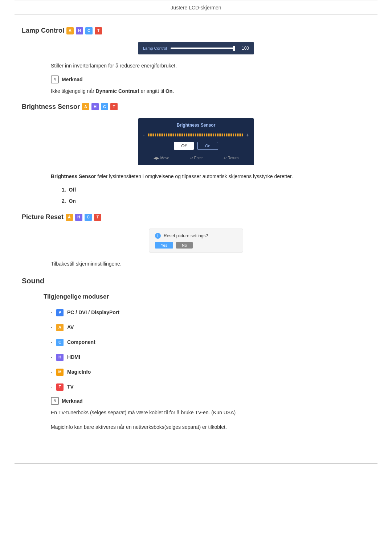 This screenshot has height=554, width=392. I want to click on on-bold-lamp: On, so click(169, 91).